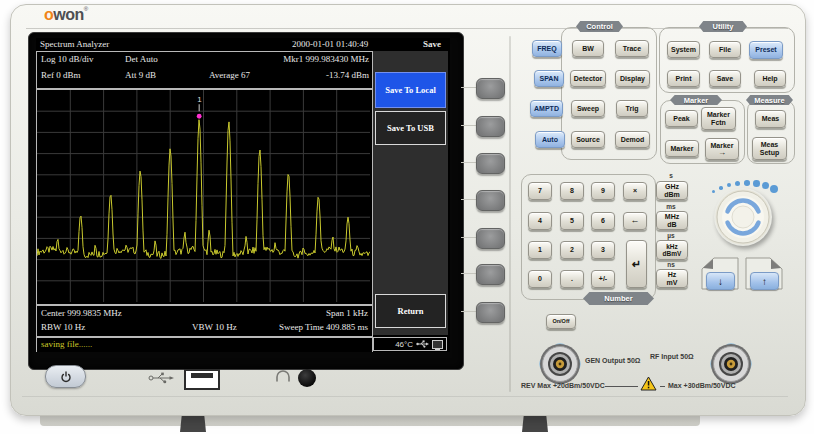 The width and height of the screenshot is (814, 434). What do you see at coordinates (723, 26) in the screenshot?
I see `utility-group-label: Utility` at bounding box center [723, 26].